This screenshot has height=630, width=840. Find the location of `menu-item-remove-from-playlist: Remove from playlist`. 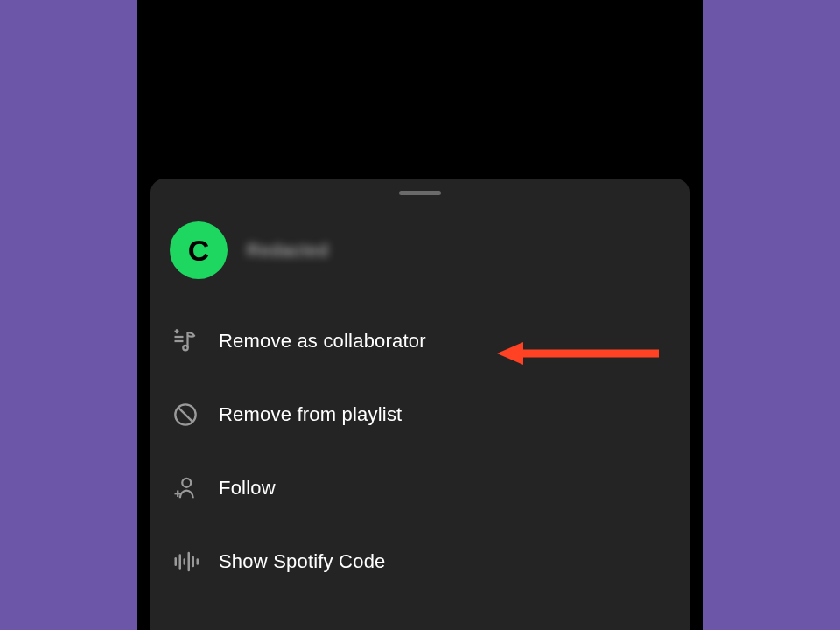

menu-item-remove-from-playlist: Remove from playlist is located at coordinates (420, 415).